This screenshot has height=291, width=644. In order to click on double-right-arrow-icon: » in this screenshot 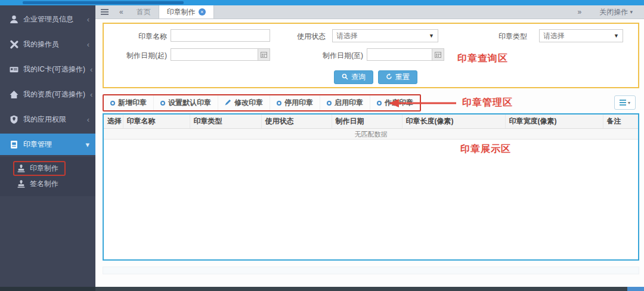, I will do `click(580, 12)`.